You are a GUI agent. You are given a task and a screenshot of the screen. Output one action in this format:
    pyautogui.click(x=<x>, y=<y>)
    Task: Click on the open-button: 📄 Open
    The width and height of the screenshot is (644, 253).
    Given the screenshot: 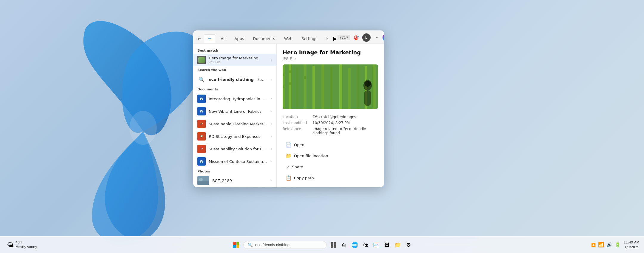 What is the action you would take?
    pyautogui.click(x=330, y=145)
    